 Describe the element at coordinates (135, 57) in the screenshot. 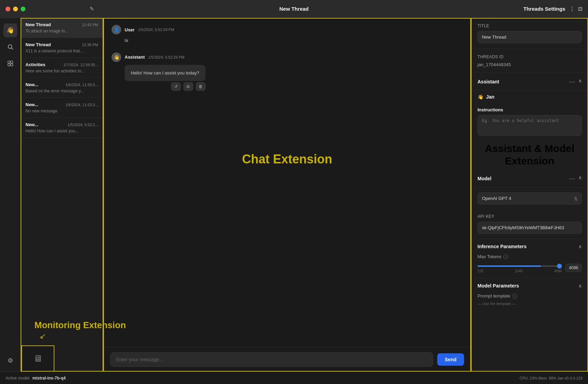

I see `assistant-sender: Assistant` at that location.